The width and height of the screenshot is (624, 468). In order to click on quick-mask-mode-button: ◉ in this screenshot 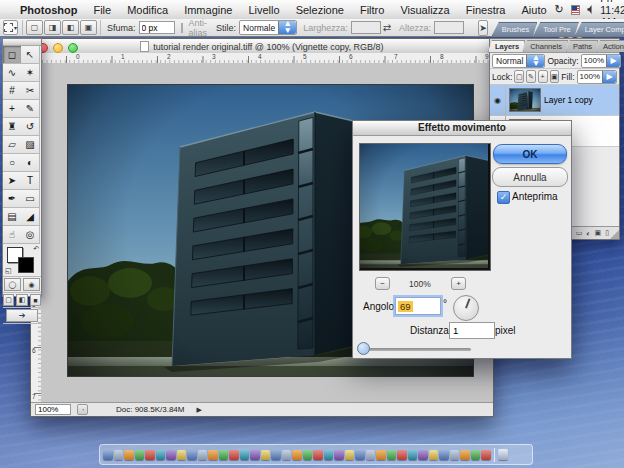, I will do `click(32, 284)`.